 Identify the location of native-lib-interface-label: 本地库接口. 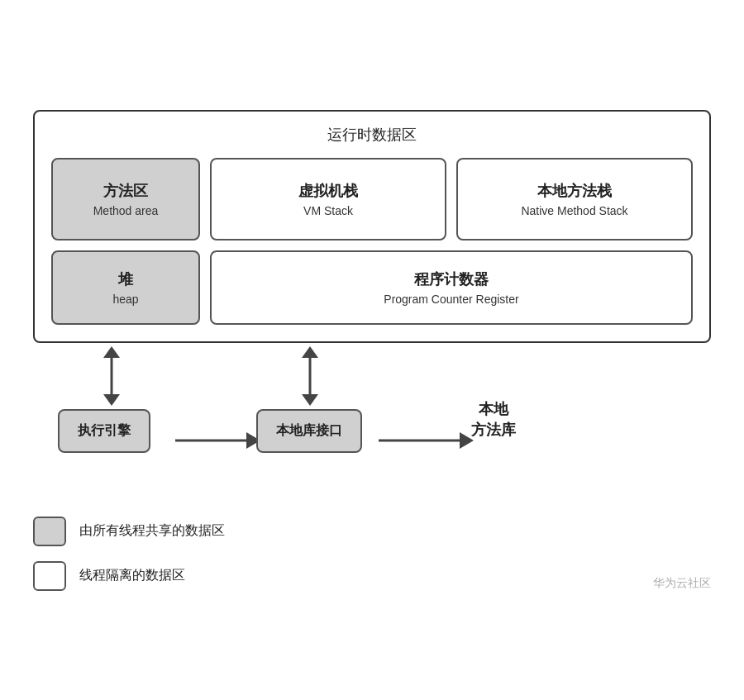
(309, 430).